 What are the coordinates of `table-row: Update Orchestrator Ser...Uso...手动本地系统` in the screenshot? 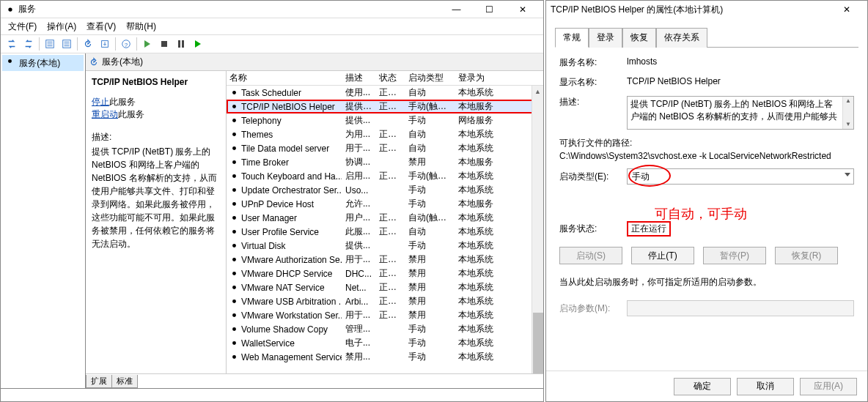 It's located at (385, 190).